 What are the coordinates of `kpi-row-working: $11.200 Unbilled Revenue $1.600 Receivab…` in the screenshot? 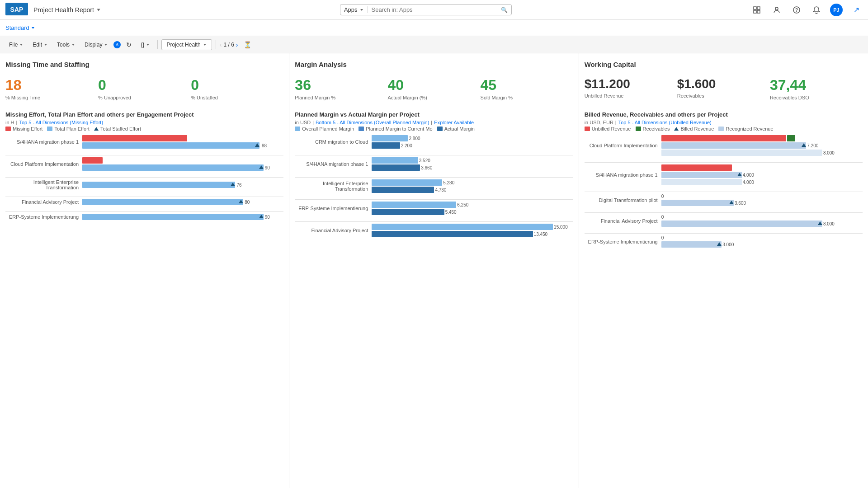 It's located at (723, 89).